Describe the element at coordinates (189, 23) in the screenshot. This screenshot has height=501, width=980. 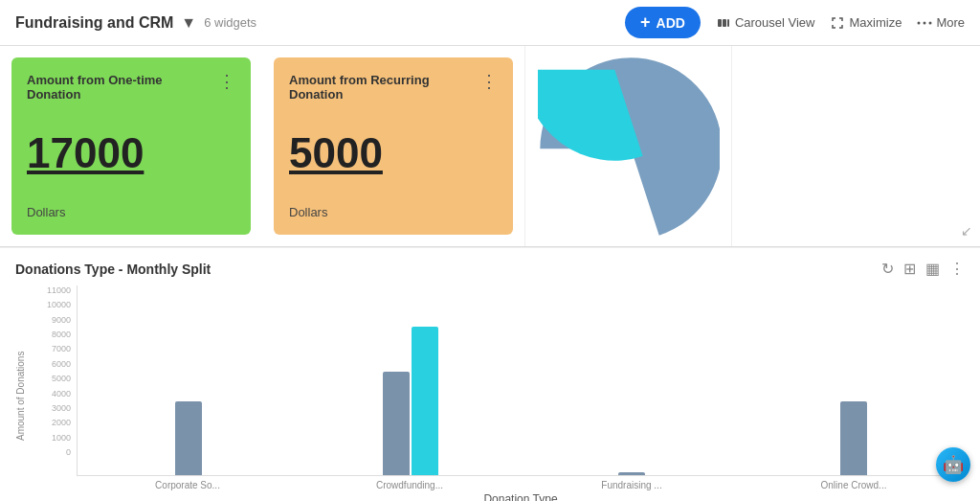
I see `title-dropdown-icon: ▼` at that location.